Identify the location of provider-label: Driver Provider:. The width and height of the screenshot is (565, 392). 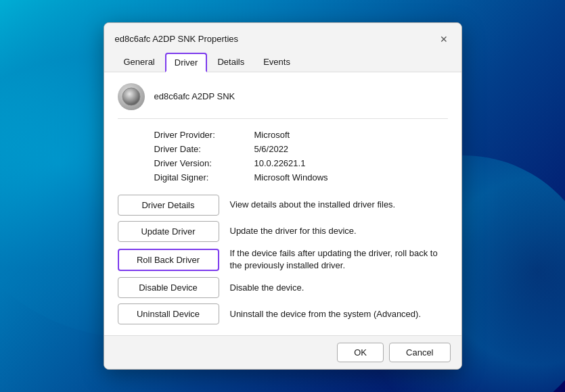
(202, 135).